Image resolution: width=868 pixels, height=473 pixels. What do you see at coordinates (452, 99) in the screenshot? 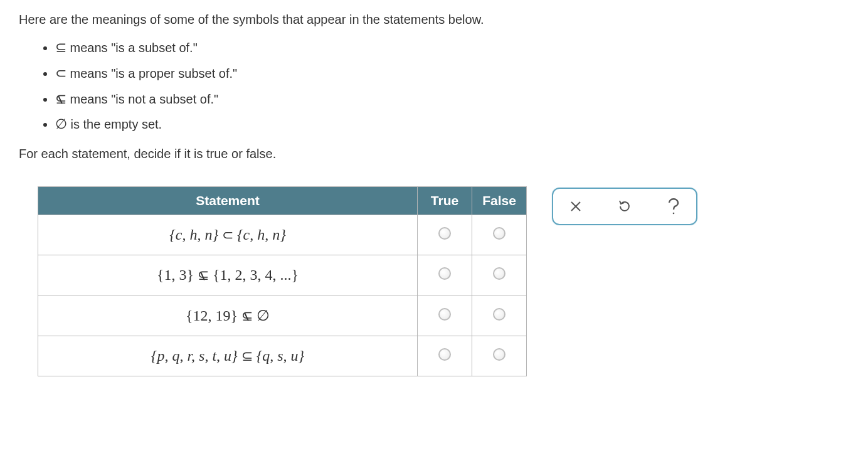
I see `def-not-subset: ⊆ means "is not a subset of."` at bounding box center [452, 99].